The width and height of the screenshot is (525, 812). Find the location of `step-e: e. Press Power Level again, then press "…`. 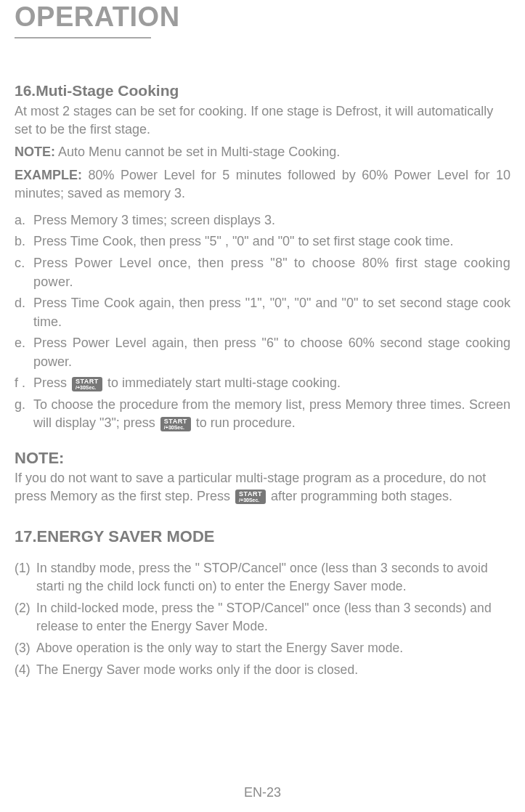

step-e: e. Press Power Level again, then press "… is located at coordinates (272, 353).